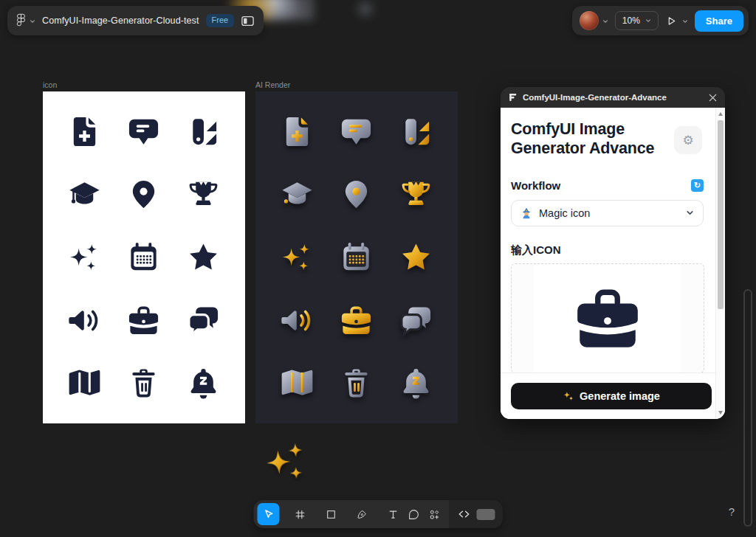 The image size is (756, 537). I want to click on refresh-icon: ↻, so click(697, 186).